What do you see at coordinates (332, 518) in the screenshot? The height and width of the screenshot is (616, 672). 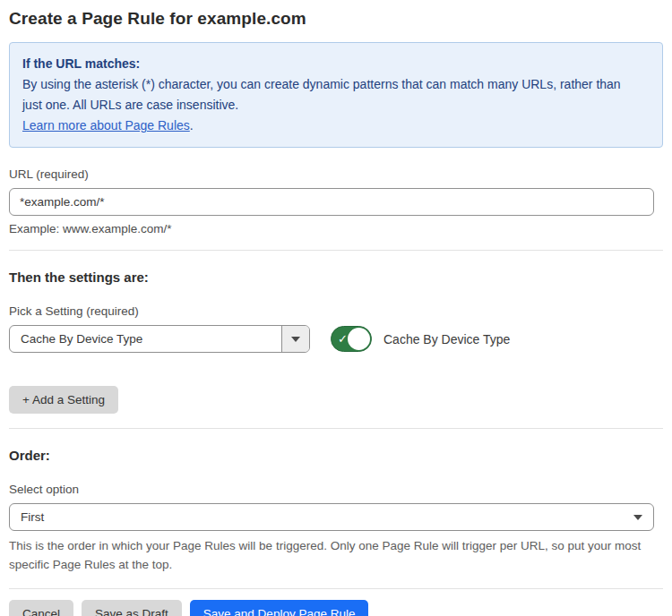 I see `order-select-value: First` at bounding box center [332, 518].